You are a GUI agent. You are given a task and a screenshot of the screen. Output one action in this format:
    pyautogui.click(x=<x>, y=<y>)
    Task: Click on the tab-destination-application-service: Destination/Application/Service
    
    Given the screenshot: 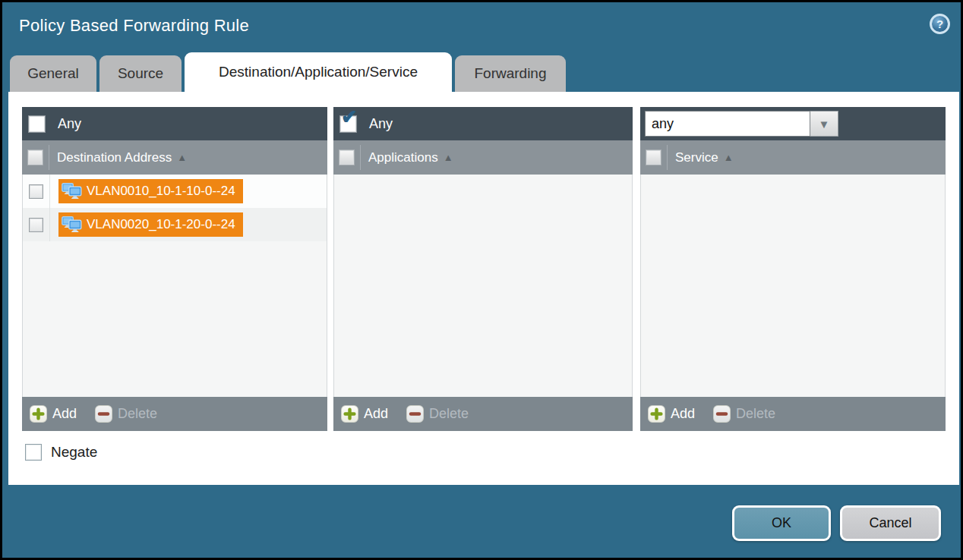 What is the action you would take?
    pyautogui.click(x=318, y=72)
    